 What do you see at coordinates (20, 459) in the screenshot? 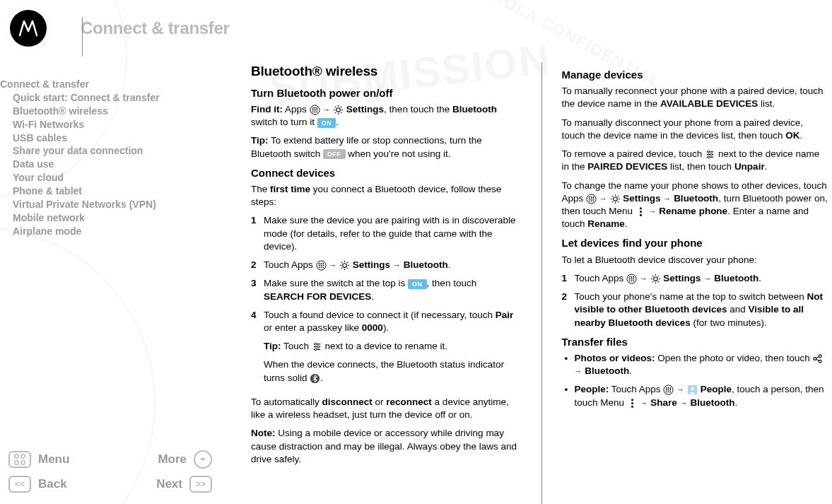
I see `grid-icon` at bounding box center [20, 459].